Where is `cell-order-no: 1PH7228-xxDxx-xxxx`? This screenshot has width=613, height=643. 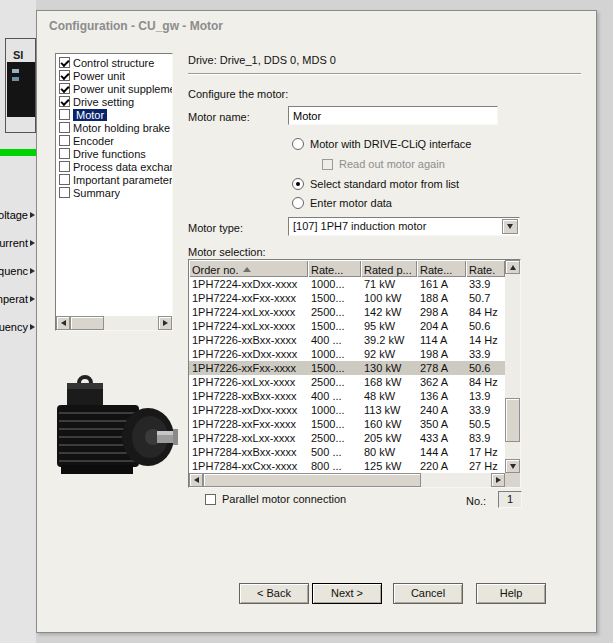
cell-order-no: 1PH7228-xxDxx-xxxx is located at coordinates (248, 410).